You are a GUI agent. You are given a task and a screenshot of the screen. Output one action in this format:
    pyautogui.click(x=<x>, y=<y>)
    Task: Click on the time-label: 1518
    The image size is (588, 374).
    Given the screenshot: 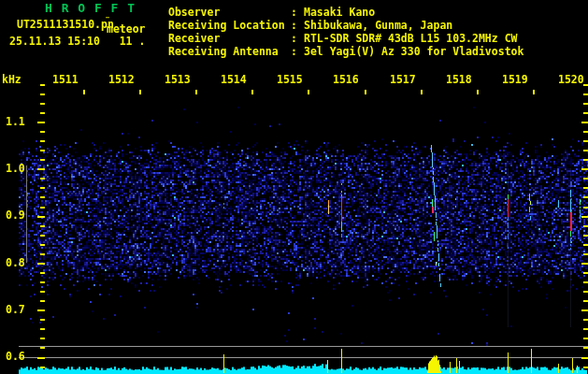 What is the action you would take?
    pyautogui.click(x=459, y=79)
    